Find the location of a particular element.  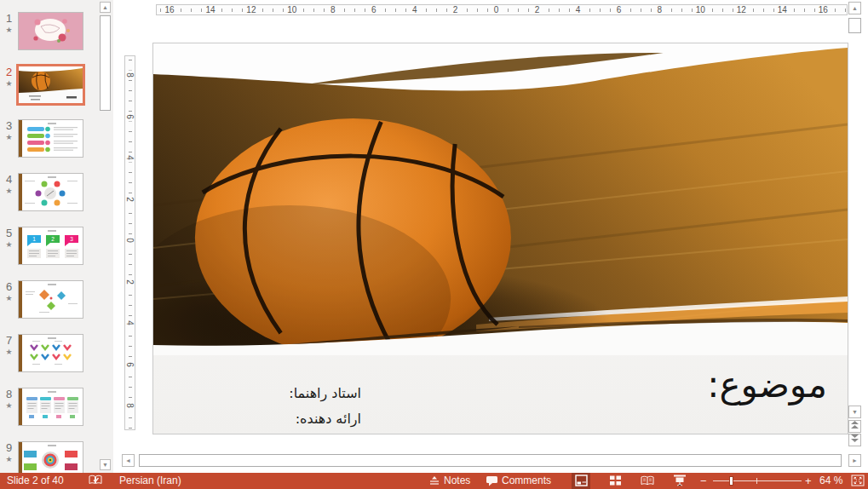

zoom-in-button: + is located at coordinates (808, 480).